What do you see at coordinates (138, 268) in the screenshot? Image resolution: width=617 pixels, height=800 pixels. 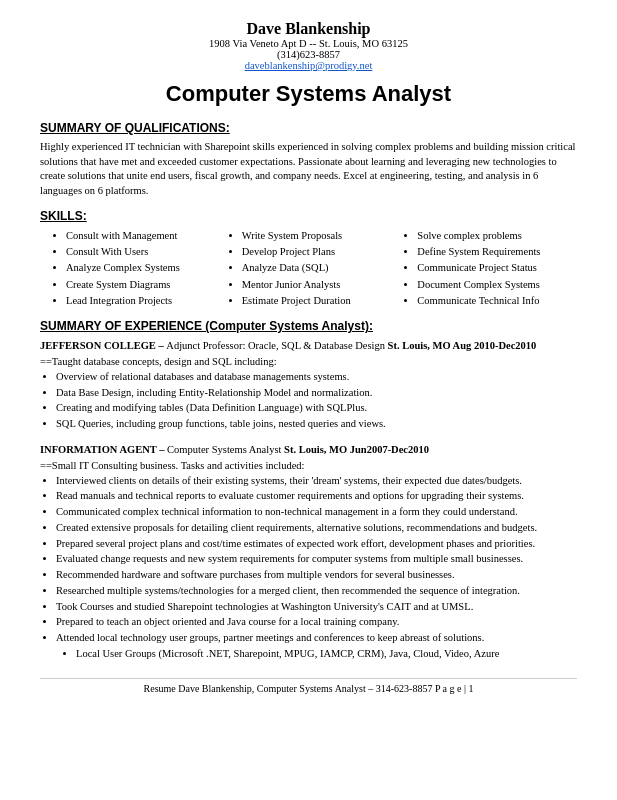 I see `skills-col-1: Consult with ManagementConsult With User…` at bounding box center [138, 268].